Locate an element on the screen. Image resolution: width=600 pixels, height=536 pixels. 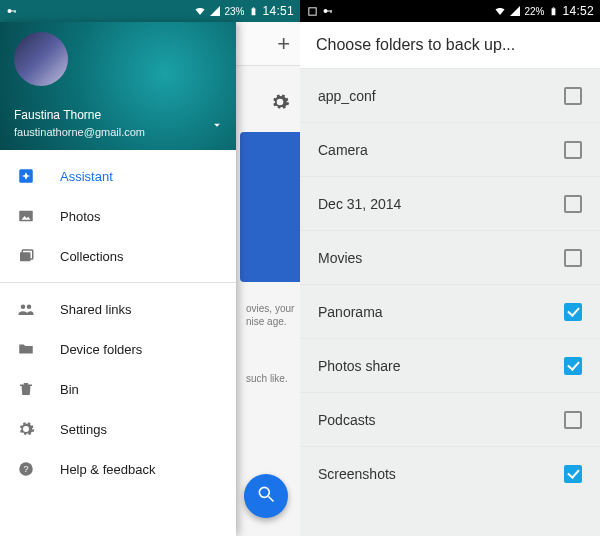
folder-icon is located at coordinates (26, 349).